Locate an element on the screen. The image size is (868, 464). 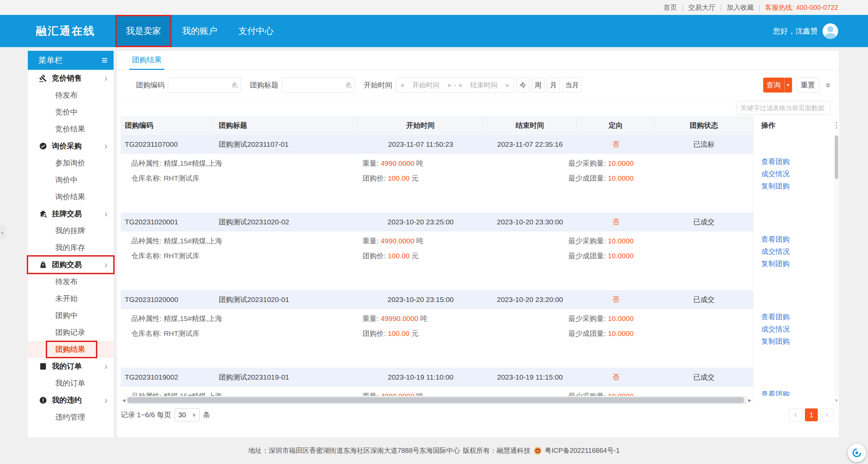
chevron-right-icon: › is located at coordinates (106, 366).